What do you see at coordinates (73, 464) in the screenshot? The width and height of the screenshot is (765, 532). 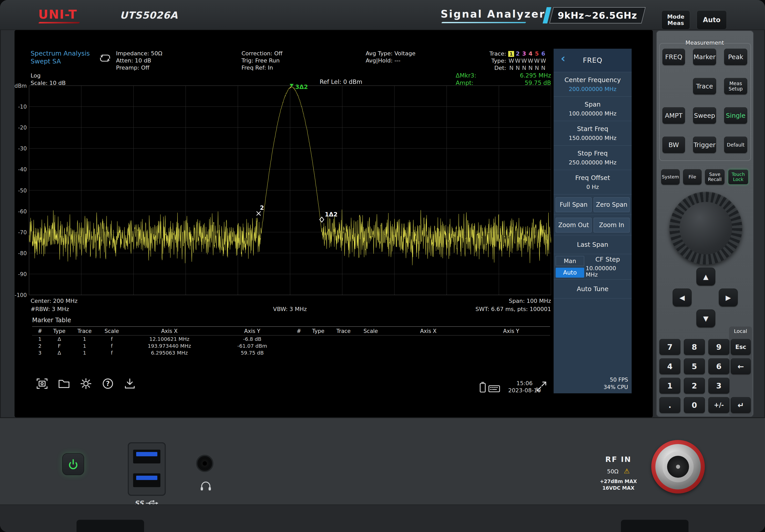 I see `power-button` at bounding box center [73, 464].